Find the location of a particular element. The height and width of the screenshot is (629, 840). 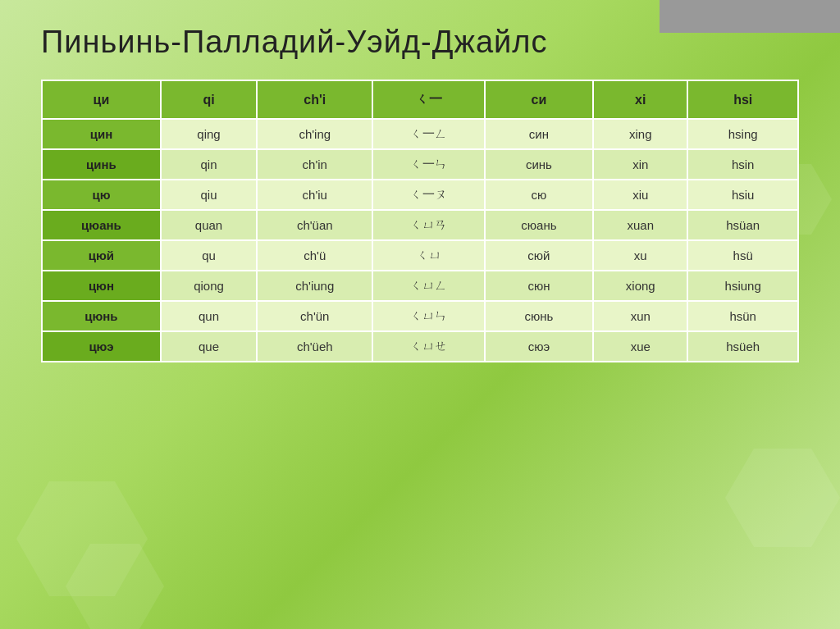

cell-r5-c4: сюн is located at coordinates (539, 285).